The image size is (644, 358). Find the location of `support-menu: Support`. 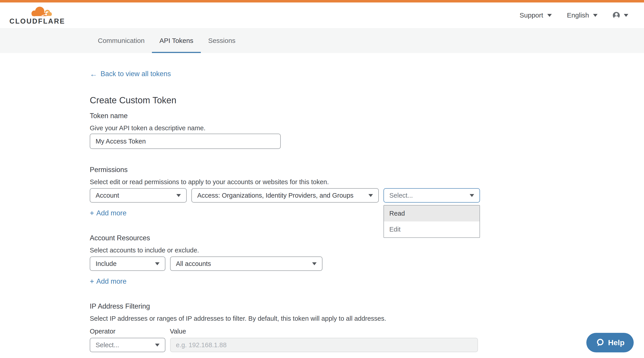

support-menu: Support is located at coordinates (536, 15).